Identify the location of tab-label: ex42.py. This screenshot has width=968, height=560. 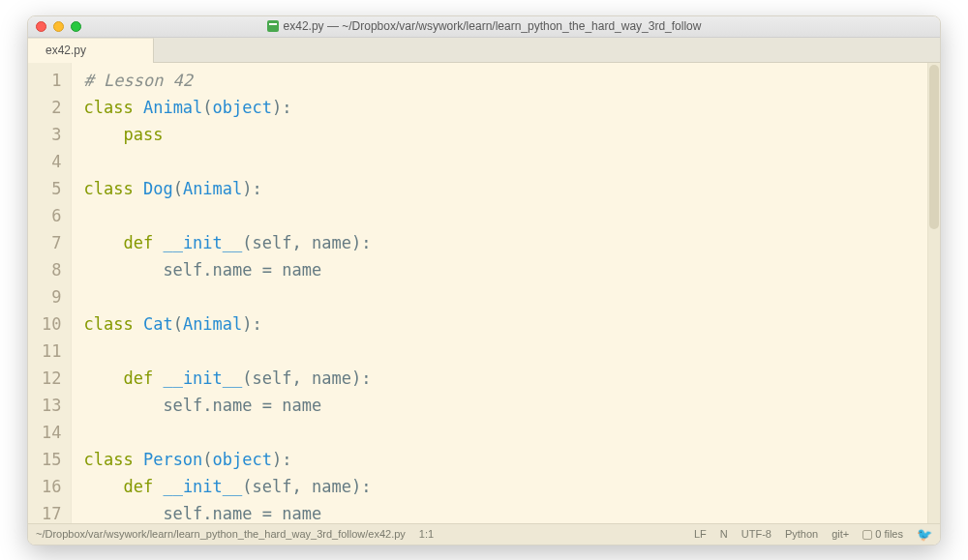
(66, 50).